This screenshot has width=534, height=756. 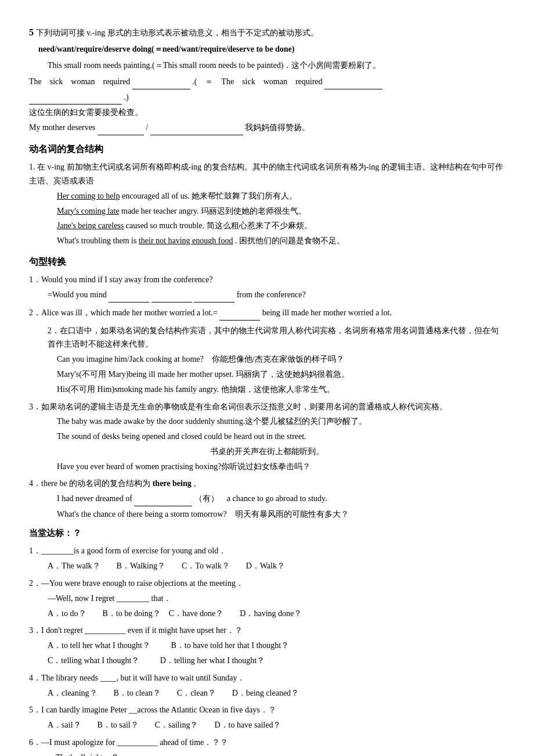 I want to click on example2-pre: The sick woman required, so click(x=80, y=81).